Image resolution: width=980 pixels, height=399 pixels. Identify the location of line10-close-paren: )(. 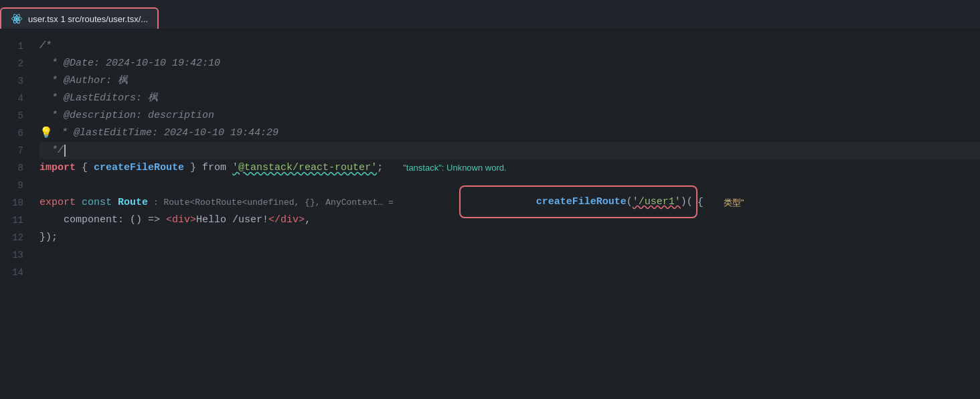
(687, 202).